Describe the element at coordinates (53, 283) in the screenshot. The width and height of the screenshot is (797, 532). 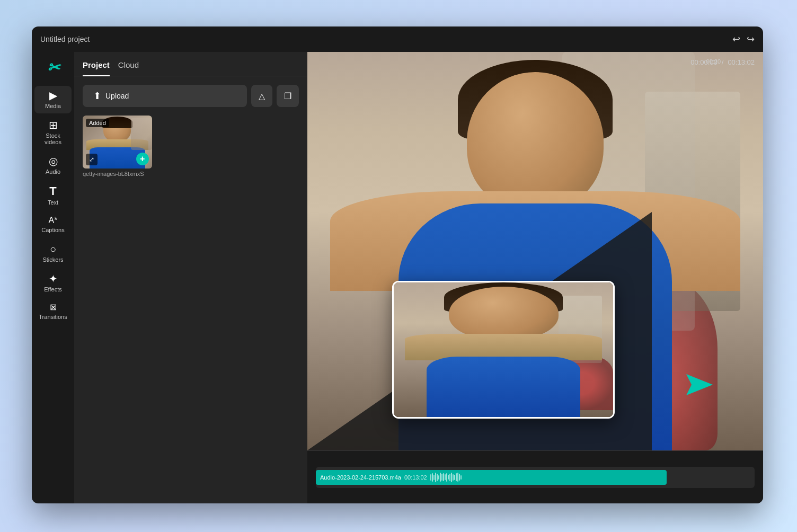
I see `sidebar-item-effects: ✦ Effects` at that location.